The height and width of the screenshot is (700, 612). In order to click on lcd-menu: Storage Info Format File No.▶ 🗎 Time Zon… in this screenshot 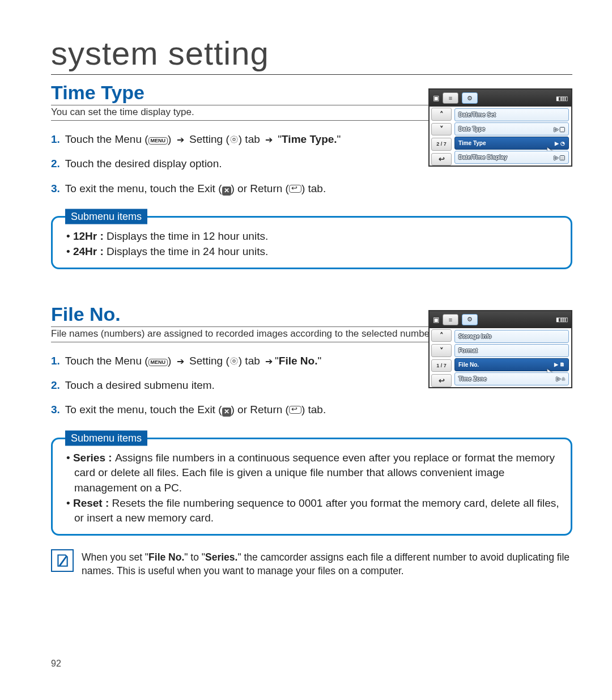, I will do `click(512, 358)`.